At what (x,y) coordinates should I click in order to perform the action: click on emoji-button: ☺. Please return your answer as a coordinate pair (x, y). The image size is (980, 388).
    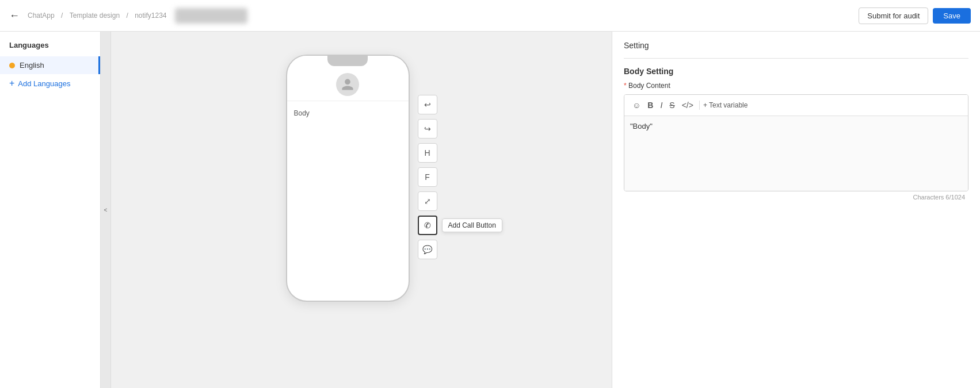
    Looking at the image, I should click on (636, 105).